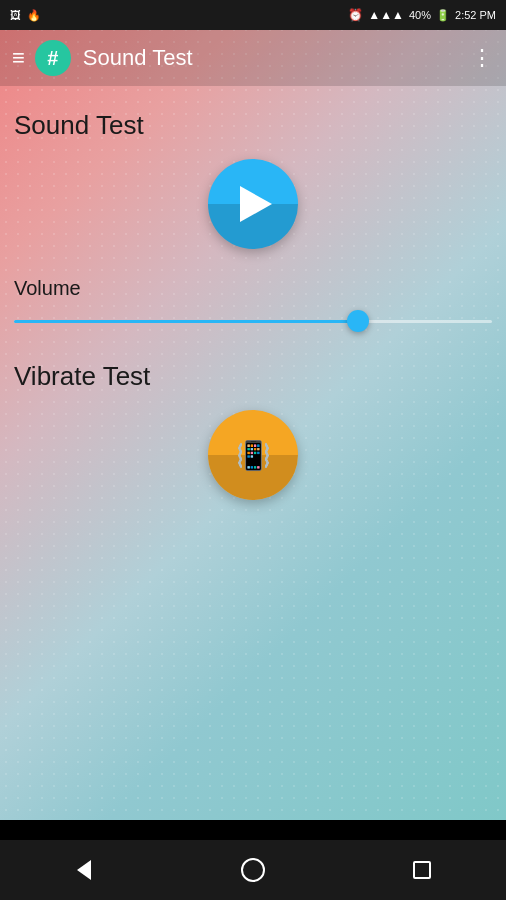 The width and height of the screenshot is (506, 900). Describe the element at coordinates (253, 455) in the screenshot. I see `vibrate-button-container: 📳` at that location.